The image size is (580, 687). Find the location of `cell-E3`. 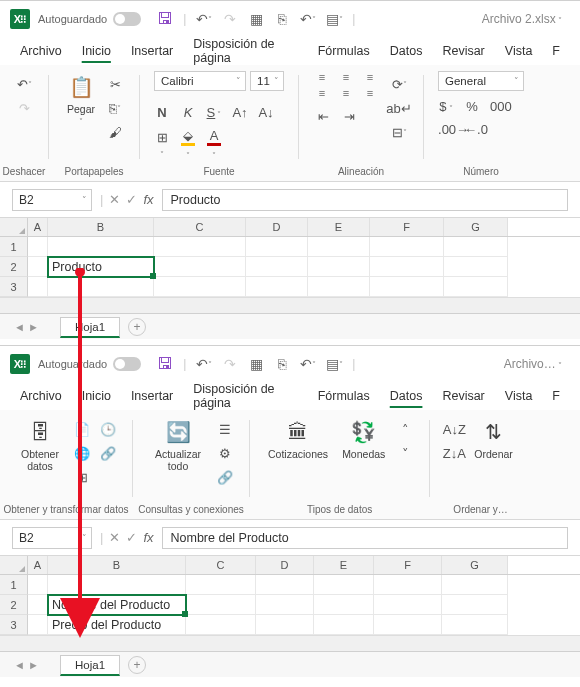

cell-E3 is located at coordinates (339, 287).